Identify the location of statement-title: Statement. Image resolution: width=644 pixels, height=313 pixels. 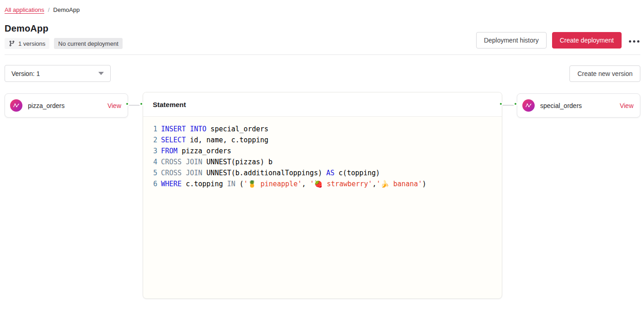
(169, 104).